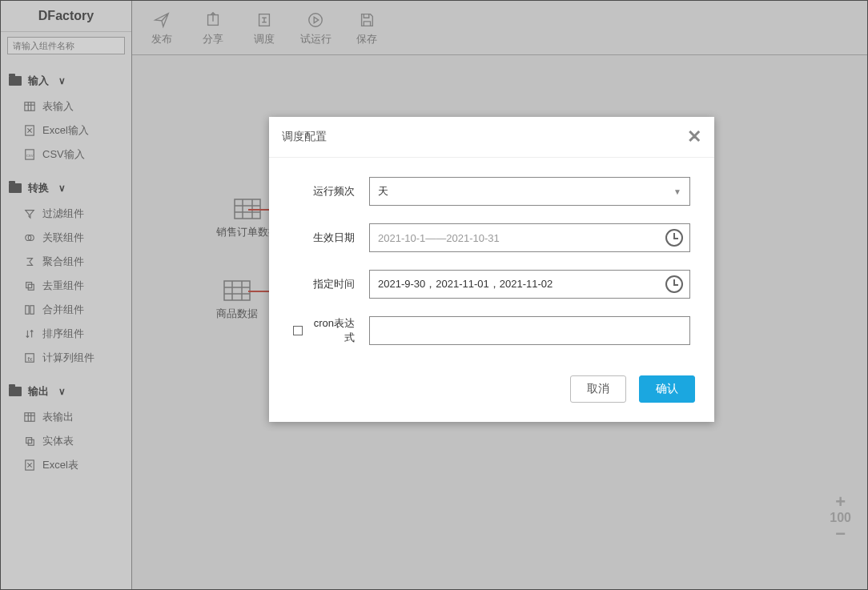 This screenshot has height=590, width=868. Describe the element at coordinates (598, 389) in the screenshot. I see `cancel-button: 取消` at that location.